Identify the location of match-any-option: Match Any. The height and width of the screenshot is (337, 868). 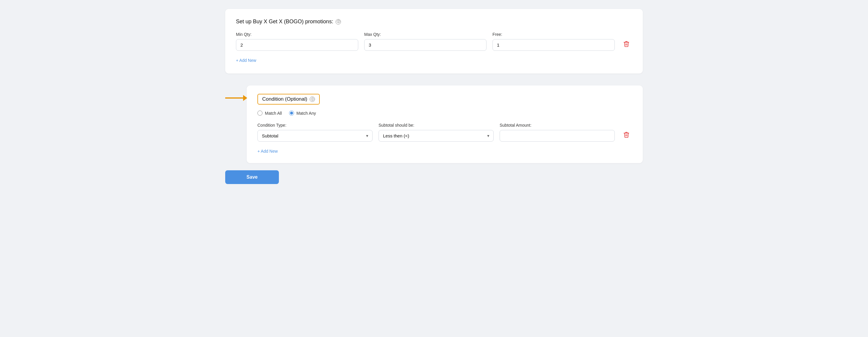
(303, 113).